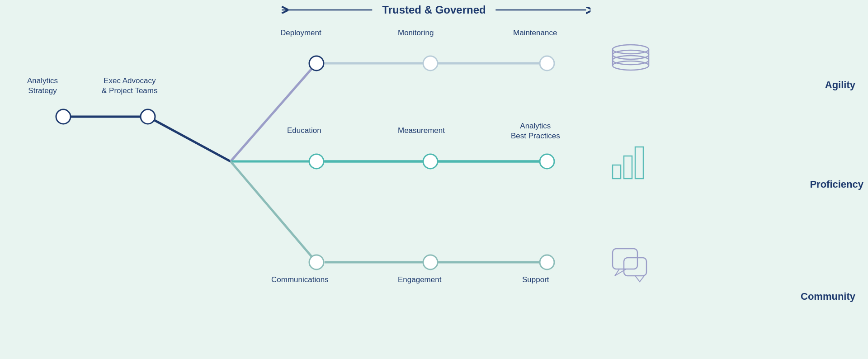  I want to click on proficiency-label: Proficiency, so click(836, 184).